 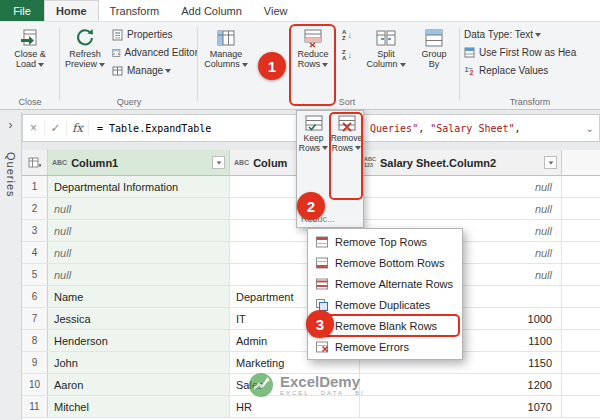 I want to click on cell: 1200, so click(x=461, y=384).